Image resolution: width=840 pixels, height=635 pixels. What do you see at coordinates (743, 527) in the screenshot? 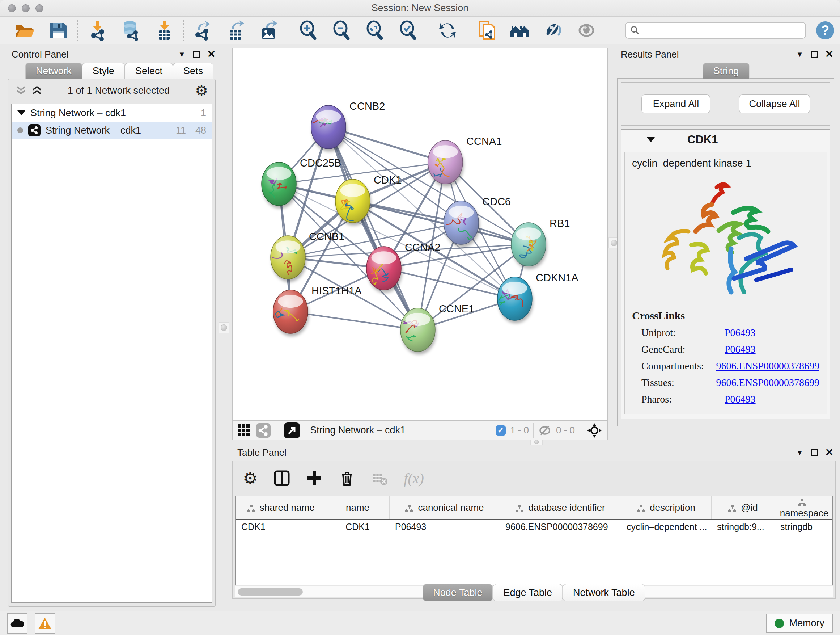
I see `table-cell: stringdb:9...` at bounding box center [743, 527].